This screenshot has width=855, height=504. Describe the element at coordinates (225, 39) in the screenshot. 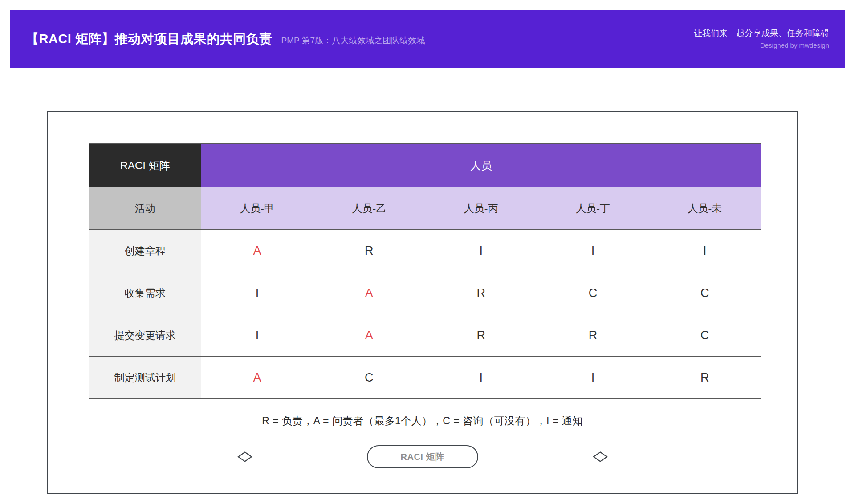

I see `header-left: 【RACI 矩阵】推动对项目成果的共同负责 PMP 第7版：八大绩效域之团队绩效…` at that location.